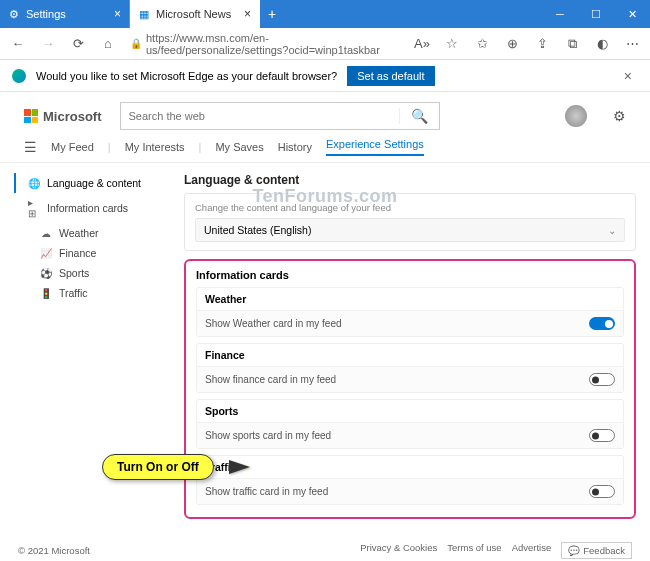 The width and height of the screenshot is (650, 561). I want to click on edge-icon, so click(19, 76).